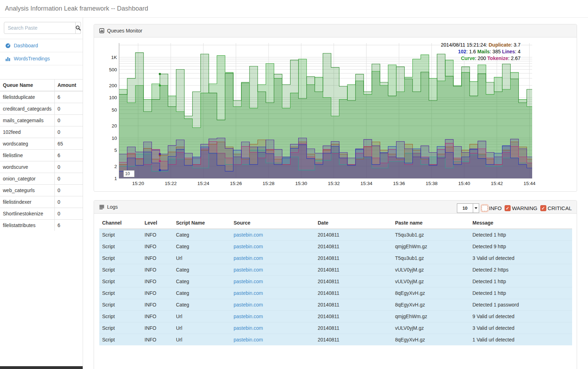 Image resolution: width=588 pixels, height=369 pixels. What do you see at coordinates (41, 45) in the screenshot?
I see `sidebar-item-dashboard: Dashboard` at bounding box center [41, 45].